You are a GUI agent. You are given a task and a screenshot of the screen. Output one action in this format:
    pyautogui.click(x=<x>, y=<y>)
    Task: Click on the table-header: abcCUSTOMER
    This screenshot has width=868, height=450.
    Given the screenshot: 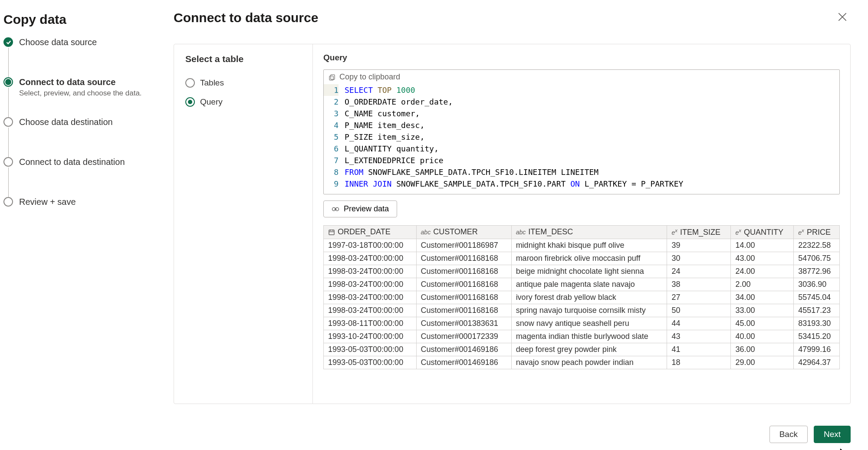 What is the action you would take?
    pyautogui.click(x=464, y=233)
    